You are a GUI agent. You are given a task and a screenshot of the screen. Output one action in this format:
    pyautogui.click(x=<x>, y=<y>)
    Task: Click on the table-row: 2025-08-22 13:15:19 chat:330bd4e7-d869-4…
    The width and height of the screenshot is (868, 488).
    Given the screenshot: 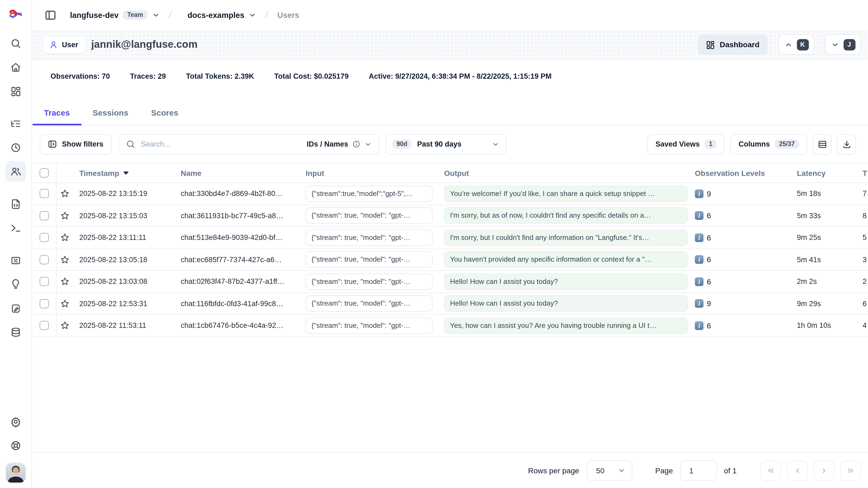 What is the action you would take?
    pyautogui.click(x=450, y=194)
    